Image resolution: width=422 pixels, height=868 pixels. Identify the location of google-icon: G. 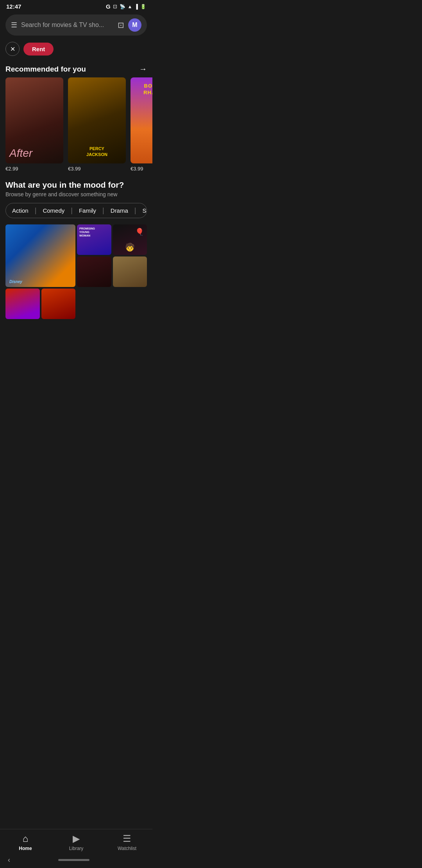
(108, 6).